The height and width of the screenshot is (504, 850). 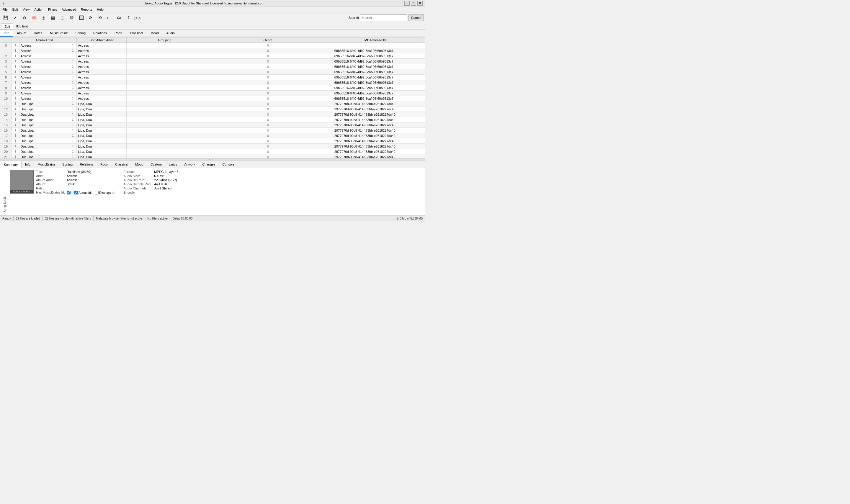 What do you see at coordinates (7, 26) in the screenshot?
I see `tab-edit: Edit` at bounding box center [7, 26].